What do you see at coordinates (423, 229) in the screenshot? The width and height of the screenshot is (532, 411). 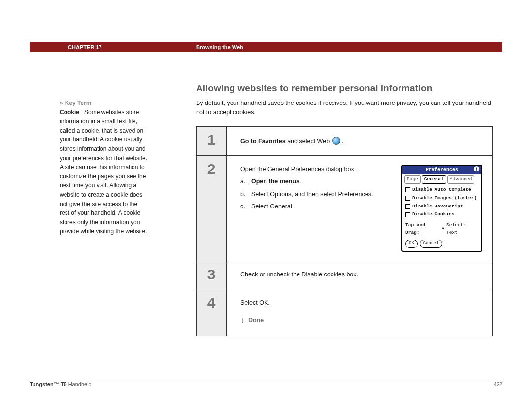 I see `prefs-tap-label: Tap and Drag:` at bounding box center [423, 229].